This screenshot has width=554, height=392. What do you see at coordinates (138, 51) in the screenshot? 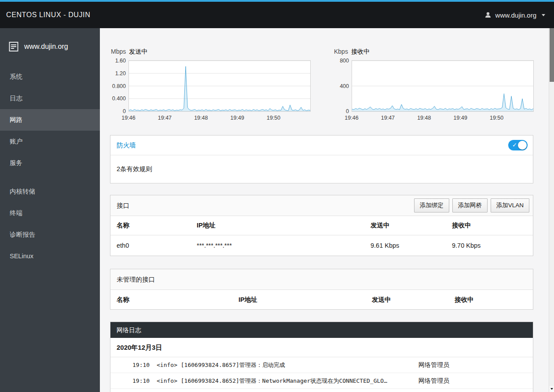
I see `chart-name-label: 发送中` at bounding box center [138, 51].